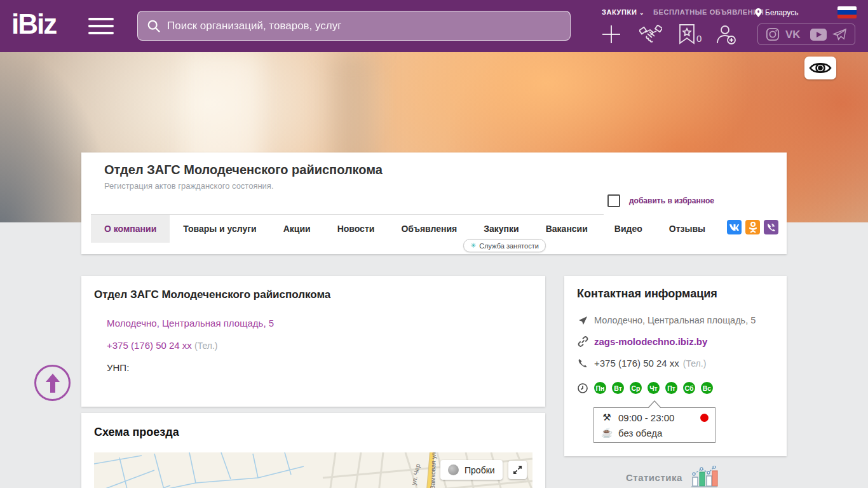  What do you see at coordinates (820, 68) in the screenshot?
I see `visually-impaired-version-button` at bounding box center [820, 68].